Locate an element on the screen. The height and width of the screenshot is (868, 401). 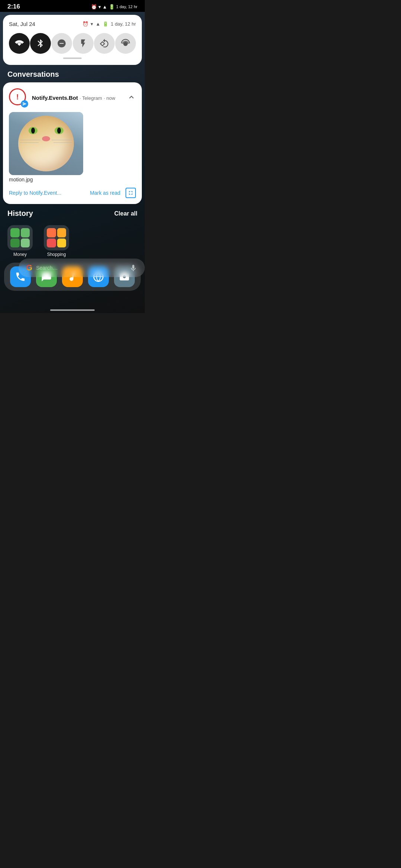
status-bar: 2:16 ⏰ ▾ ▲ 🔋 1 day, 12 hr is located at coordinates (72, 6).